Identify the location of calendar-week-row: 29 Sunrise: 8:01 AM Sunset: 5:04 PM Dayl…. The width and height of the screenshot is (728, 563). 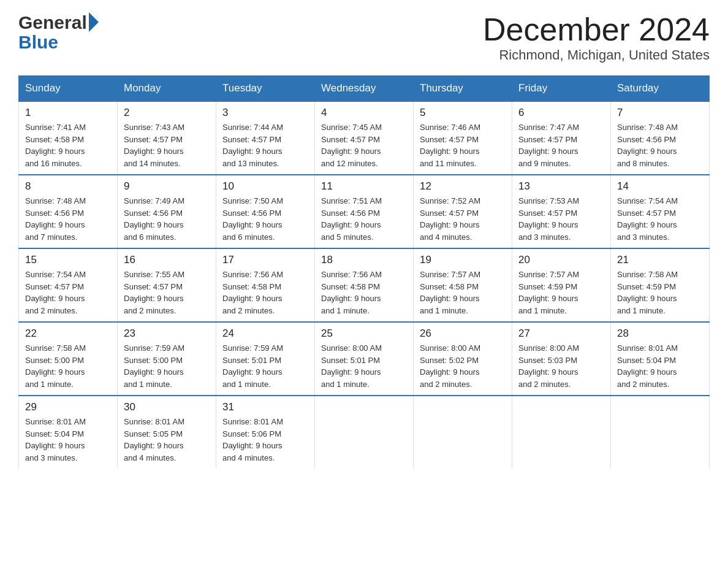
(364, 432).